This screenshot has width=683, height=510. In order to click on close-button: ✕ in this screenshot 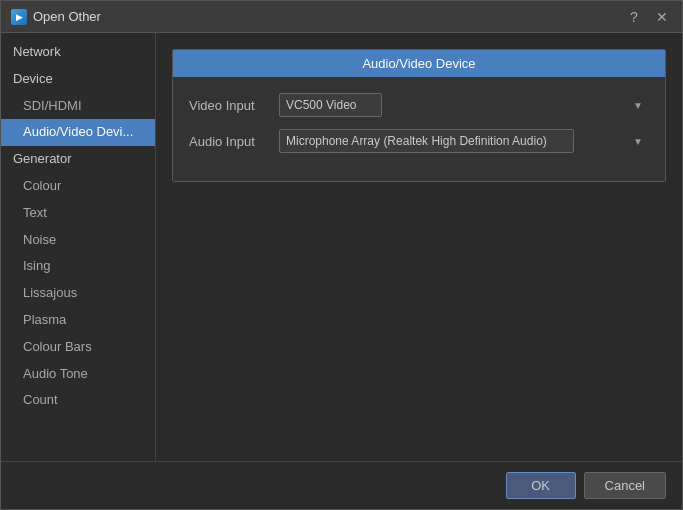, I will do `click(662, 17)`.